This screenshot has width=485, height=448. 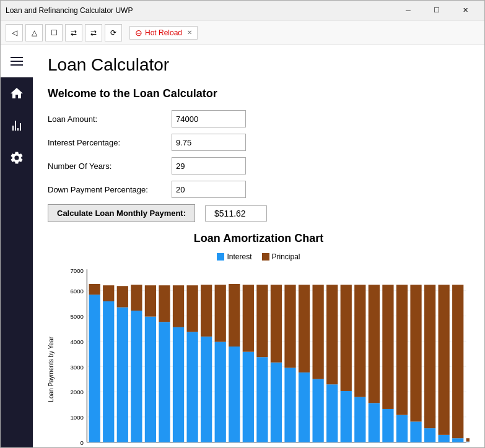 I want to click on principal-color-swatch, so click(x=266, y=257).